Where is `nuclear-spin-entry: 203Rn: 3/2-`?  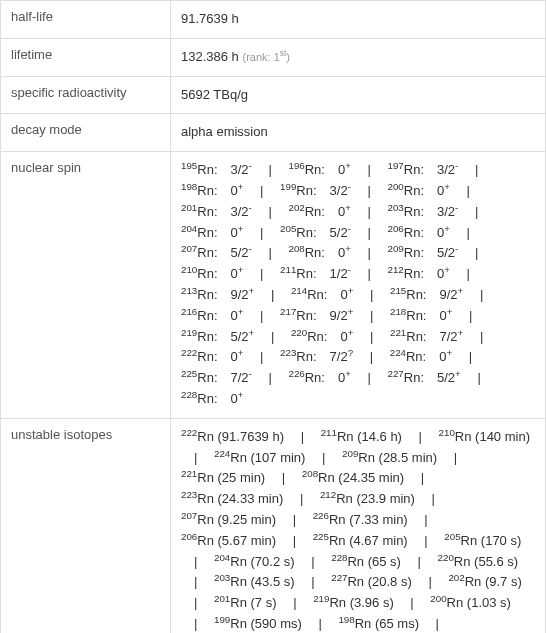
nuclear-spin-entry: 203Rn: 3/2- is located at coordinates (424, 212).